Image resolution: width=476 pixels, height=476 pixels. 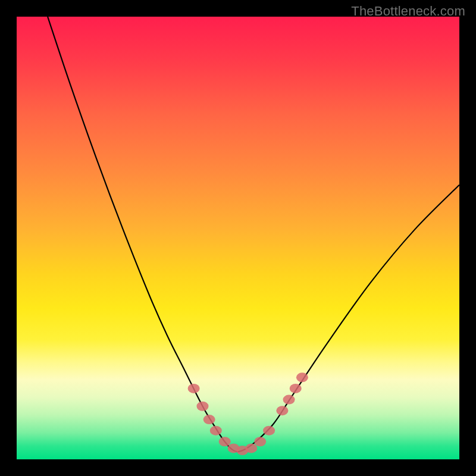 I want to click on highlight-dots, so click(x=248, y=414).